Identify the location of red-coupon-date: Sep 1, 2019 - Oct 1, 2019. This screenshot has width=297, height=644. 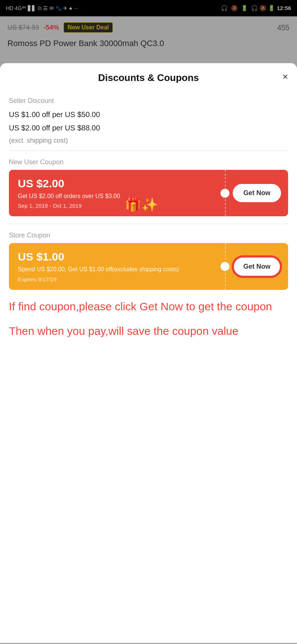
(118, 206).